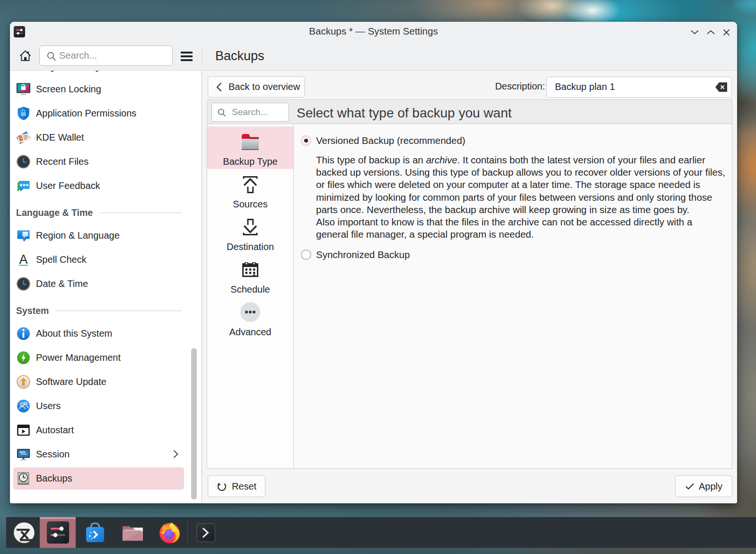 The width and height of the screenshot is (756, 554). Describe the element at coordinates (23, 259) in the screenshot. I see `svg-text: A` at that location.